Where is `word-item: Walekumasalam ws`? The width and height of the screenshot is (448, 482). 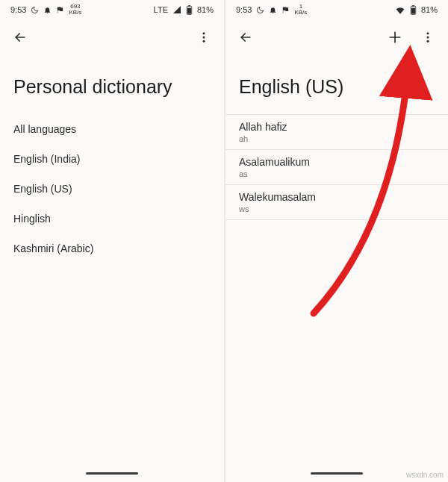 word-item: Walekumasalam ws is located at coordinates (337, 203).